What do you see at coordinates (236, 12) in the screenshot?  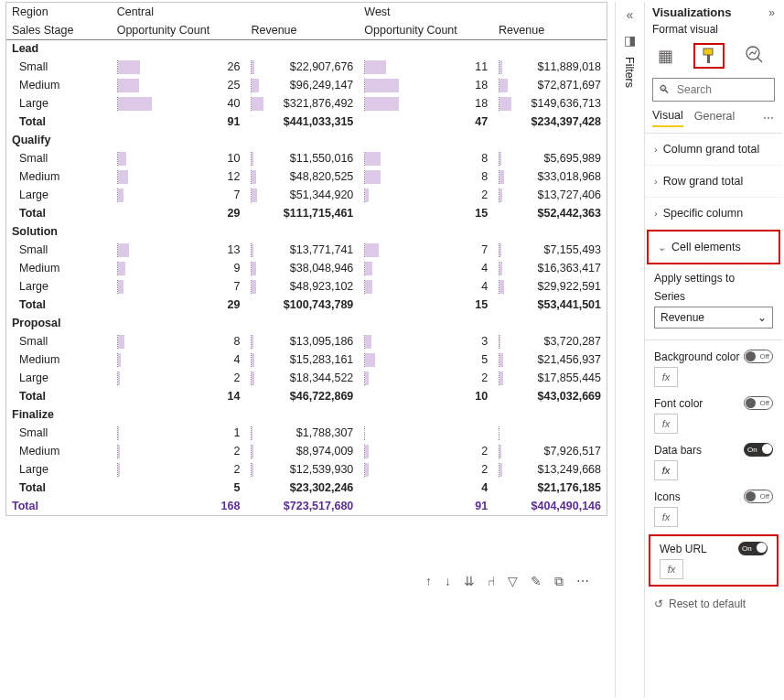 I see `header-region-central: Central` at bounding box center [236, 12].